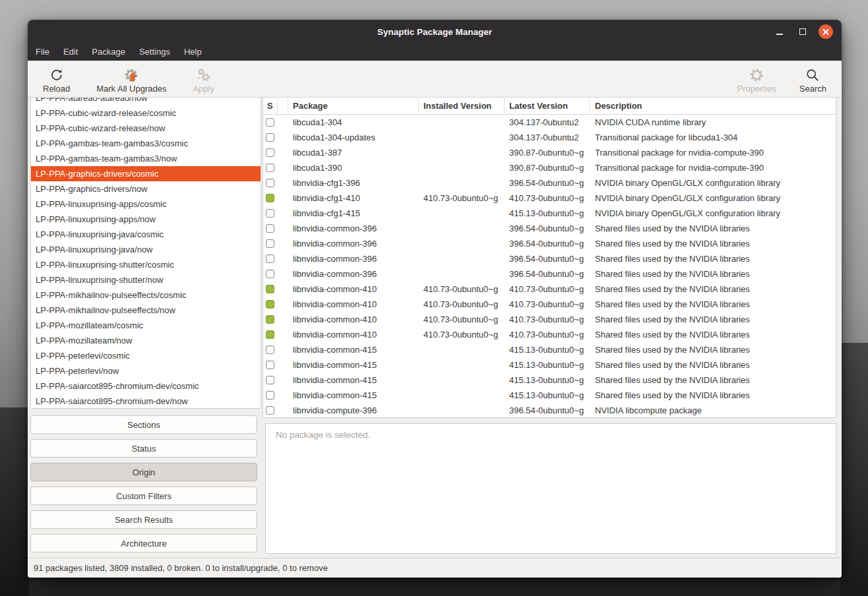 The image size is (868, 596). I want to click on package-row: libnvidia-compute-396 396.54-0ubuntu0~g …, so click(549, 410).